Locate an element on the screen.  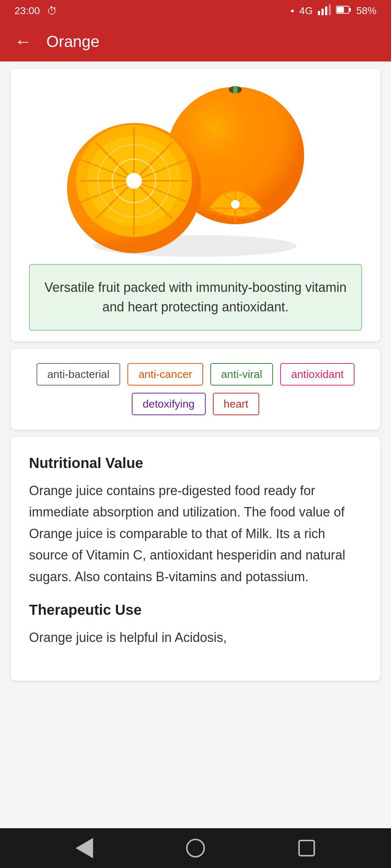
status-right: • 4G 58% is located at coordinates (334, 11).